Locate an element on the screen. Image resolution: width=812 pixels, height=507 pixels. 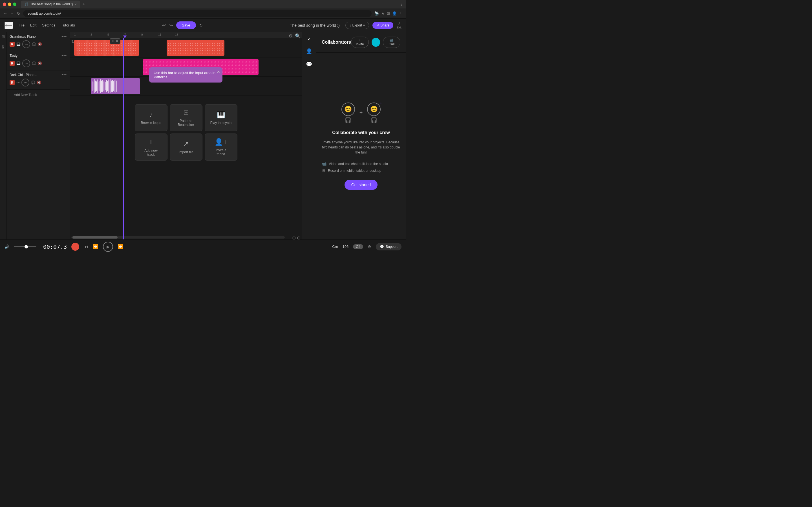
collab-plus-icon: + is located at coordinates (361, 113).